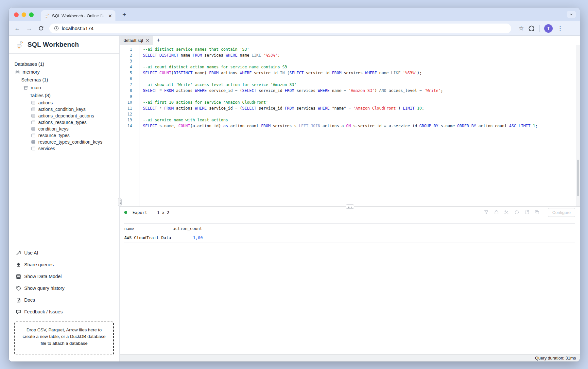 The image size is (588, 369). Describe the element at coordinates (64, 103) in the screenshot. I see `tree-table-actions: actions` at that location.